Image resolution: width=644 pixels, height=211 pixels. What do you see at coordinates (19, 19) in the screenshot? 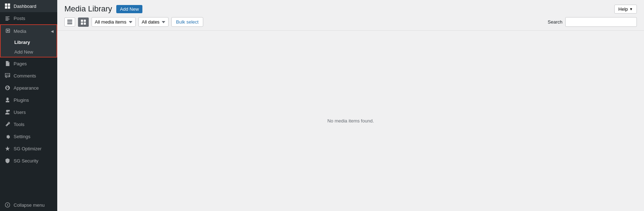
I see `sidebar-item-posts-label: Posts` at bounding box center [19, 19].